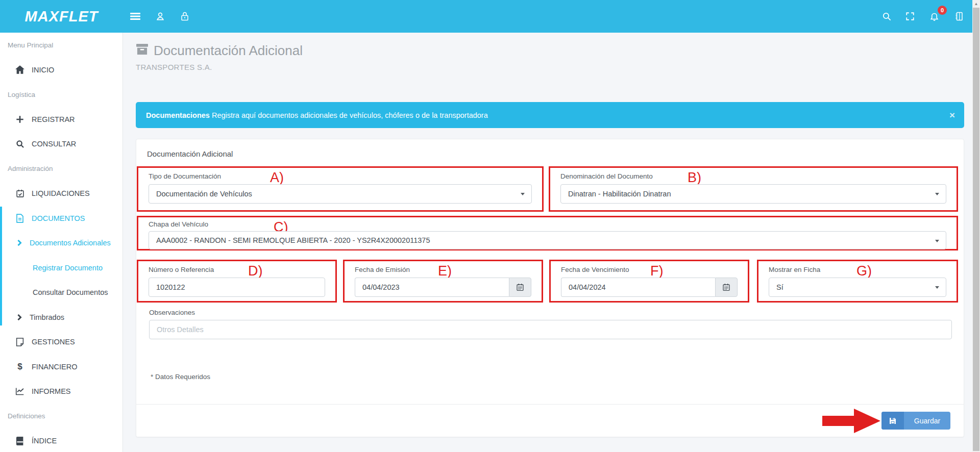 The height and width of the screenshot is (452, 980). I want to click on sidebar-section-administracion: Administración, so click(61, 169).